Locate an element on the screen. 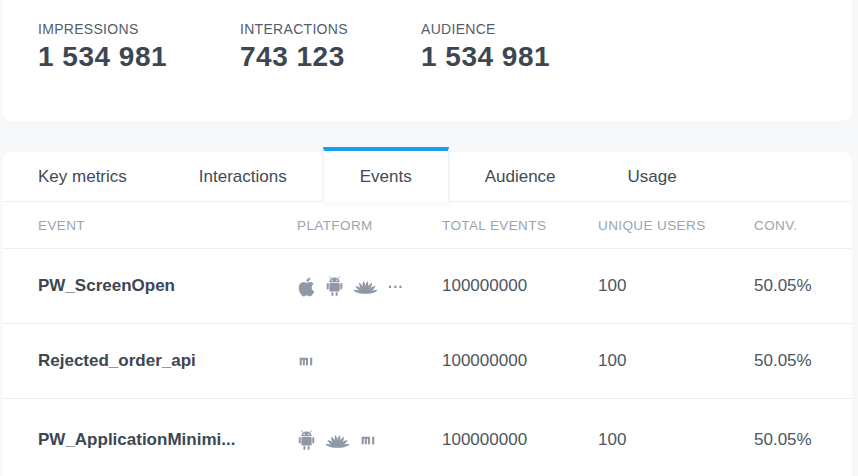  tab-interactions: Interactions is located at coordinates (243, 176).